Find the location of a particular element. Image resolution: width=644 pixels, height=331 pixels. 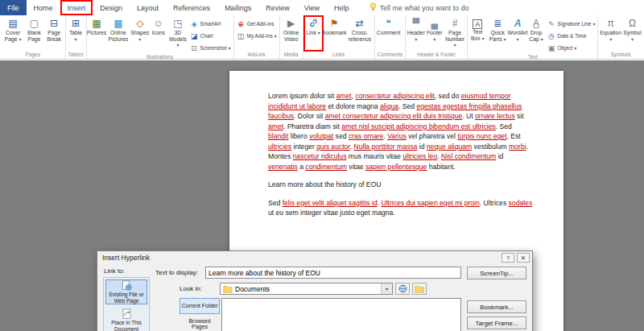

blank-page-button: ▢Blank Page is located at coordinates (34, 34).